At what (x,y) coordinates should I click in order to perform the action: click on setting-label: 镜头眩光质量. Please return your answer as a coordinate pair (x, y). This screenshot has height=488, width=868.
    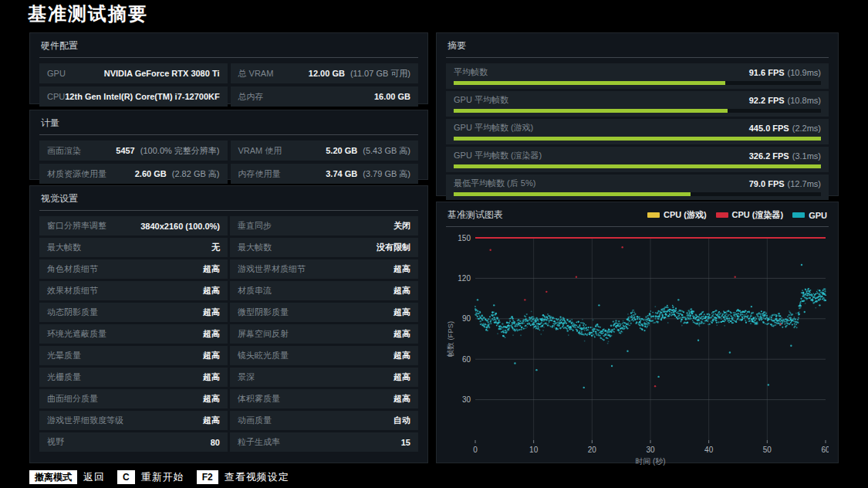
    Looking at the image, I should click on (263, 355).